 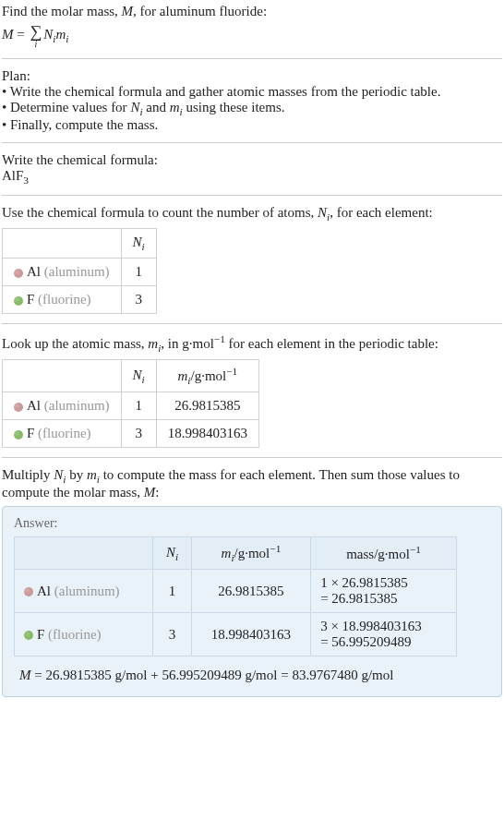 What do you see at coordinates (384, 598) in the screenshot?
I see `al-mass-2: = 26.9815385` at bounding box center [384, 598].